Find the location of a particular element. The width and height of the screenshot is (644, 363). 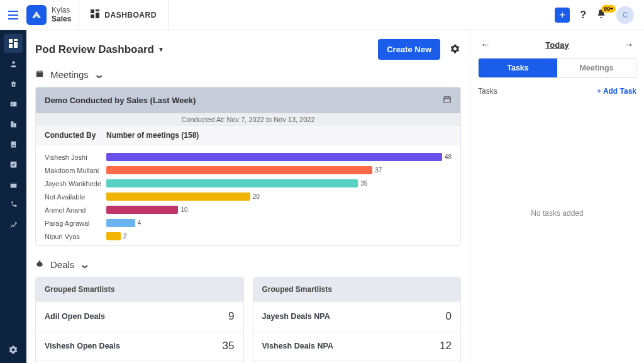

nav-doc is located at coordinates (13, 144).